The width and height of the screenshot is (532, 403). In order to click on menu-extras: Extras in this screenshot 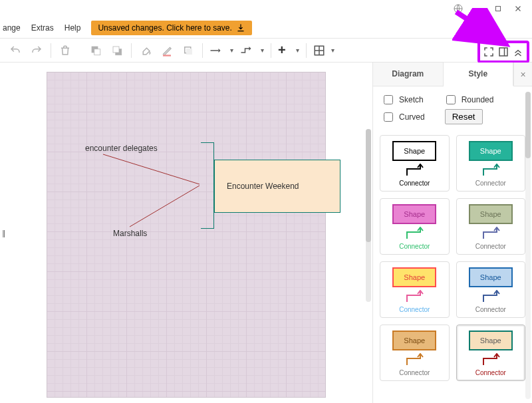, I will do `click(43, 28)`.